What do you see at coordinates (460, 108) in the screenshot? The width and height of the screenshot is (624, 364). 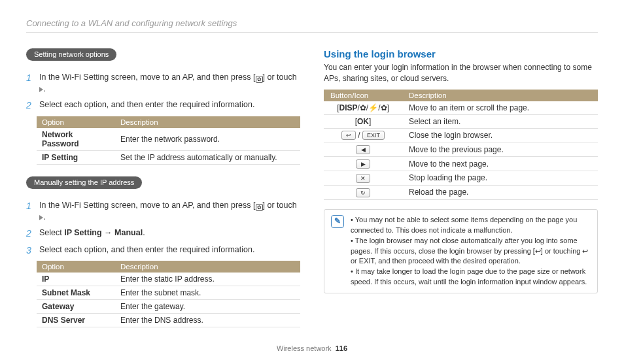 I see `table-row: [DISP/✿/⚡/✿] Move to an item or scroll t…` at bounding box center [460, 108].